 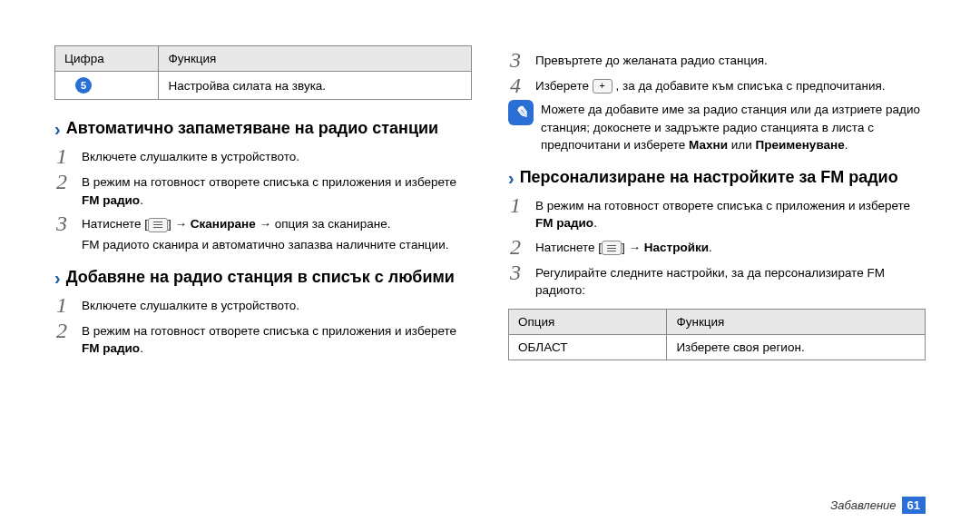 What do you see at coordinates (263, 129) in the screenshot?
I see `section-heading-auto-save-stations: › Автоматично запаметяване на радио стан…` at bounding box center [263, 129].